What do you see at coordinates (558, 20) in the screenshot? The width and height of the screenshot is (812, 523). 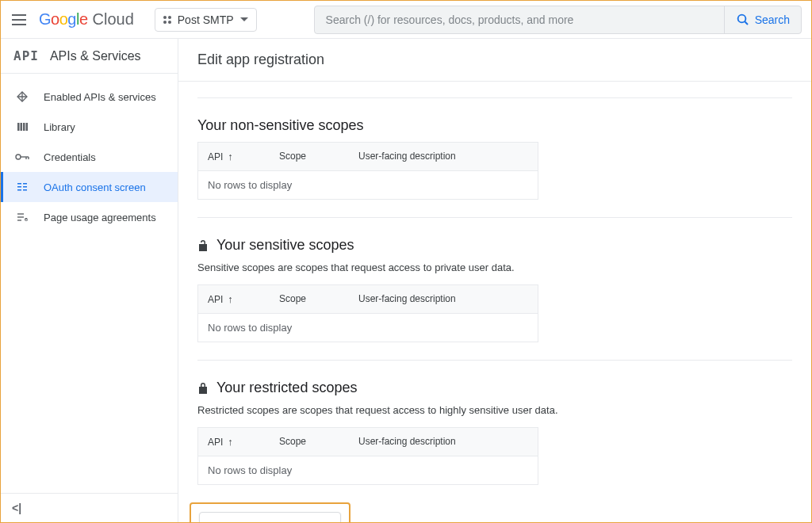 I see `search-container: Search` at bounding box center [558, 20].